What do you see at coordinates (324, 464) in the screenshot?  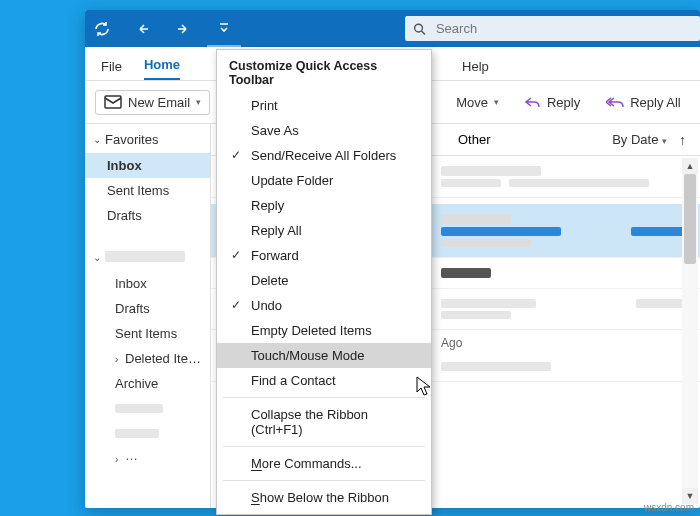 I see `menu-item-more-commands: More Commands...` at bounding box center [324, 464].